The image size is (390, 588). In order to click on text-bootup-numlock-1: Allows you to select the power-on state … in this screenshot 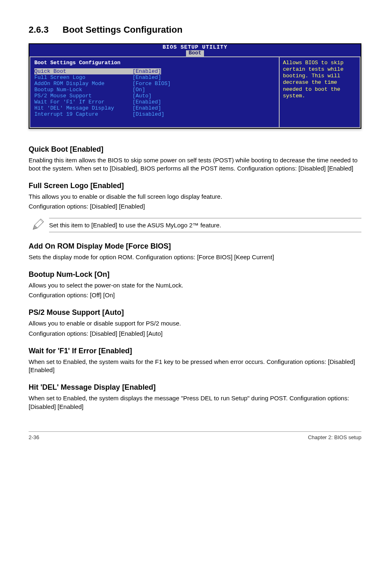, I will do `click(195, 285)`.